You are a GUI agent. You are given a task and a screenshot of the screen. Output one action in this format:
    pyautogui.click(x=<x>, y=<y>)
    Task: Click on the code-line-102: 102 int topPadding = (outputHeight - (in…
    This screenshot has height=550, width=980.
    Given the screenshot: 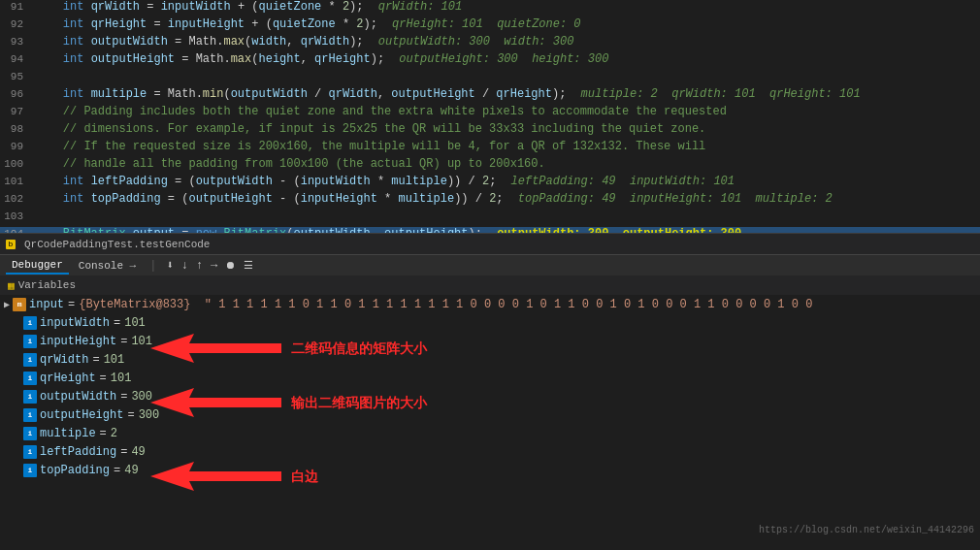 What is the action you would take?
    pyautogui.click(x=490, y=201)
    